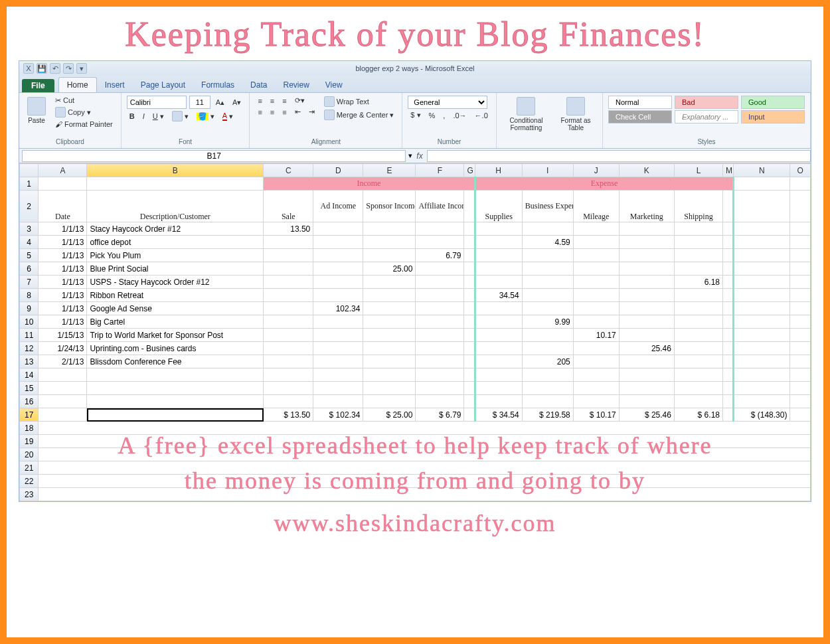 Image resolution: width=830 pixels, height=644 pixels. Describe the element at coordinates (29, 349) in the screenshot. I see `row-header-12: 12` at that location.